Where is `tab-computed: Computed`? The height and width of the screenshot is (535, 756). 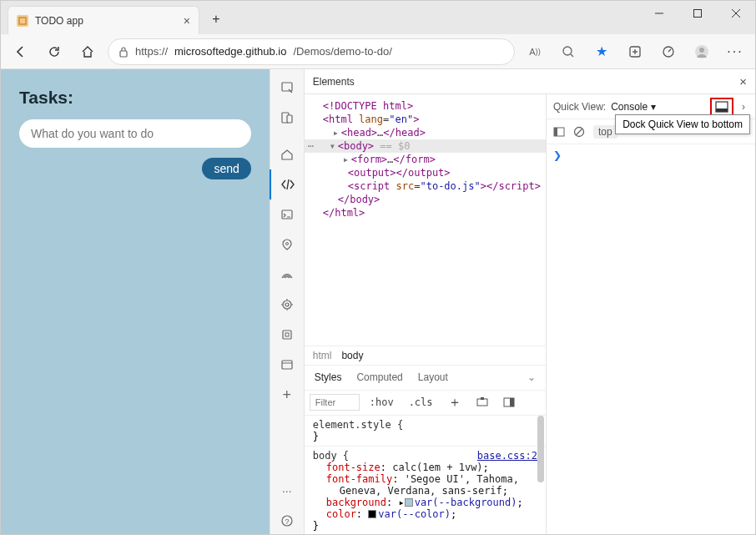
tab-computed: Computed is located at coordinates (379, 377).